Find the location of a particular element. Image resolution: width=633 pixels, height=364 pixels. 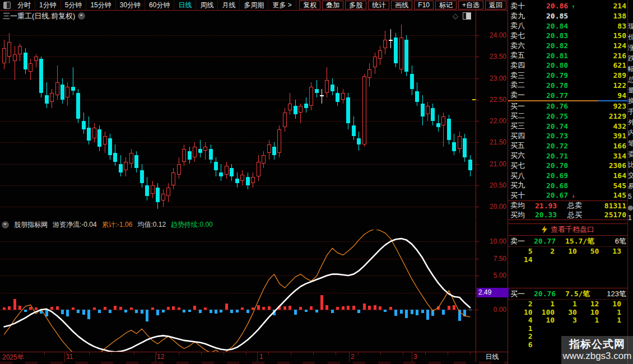

level-volume: 124 is located at coordinates (608, 46).